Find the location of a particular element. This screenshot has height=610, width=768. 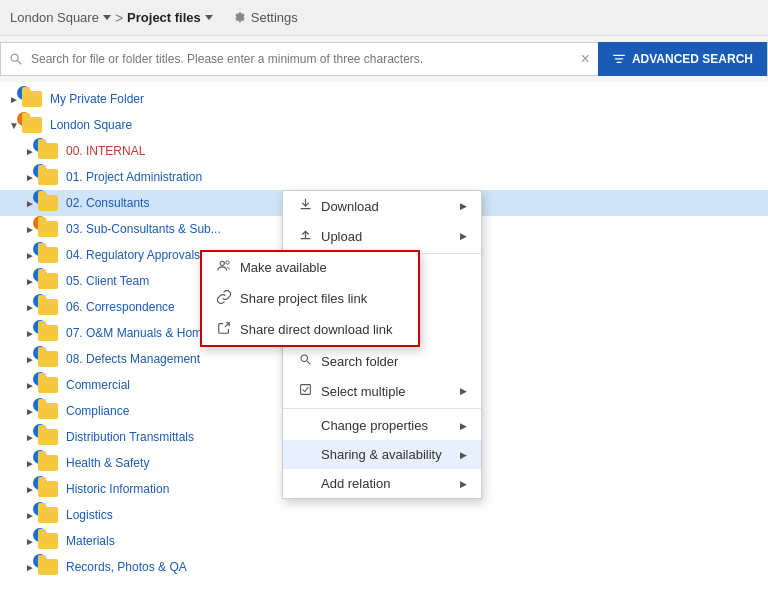

folder-icon-wrap-00-internal: 0 is located at coordinates (50, 151).